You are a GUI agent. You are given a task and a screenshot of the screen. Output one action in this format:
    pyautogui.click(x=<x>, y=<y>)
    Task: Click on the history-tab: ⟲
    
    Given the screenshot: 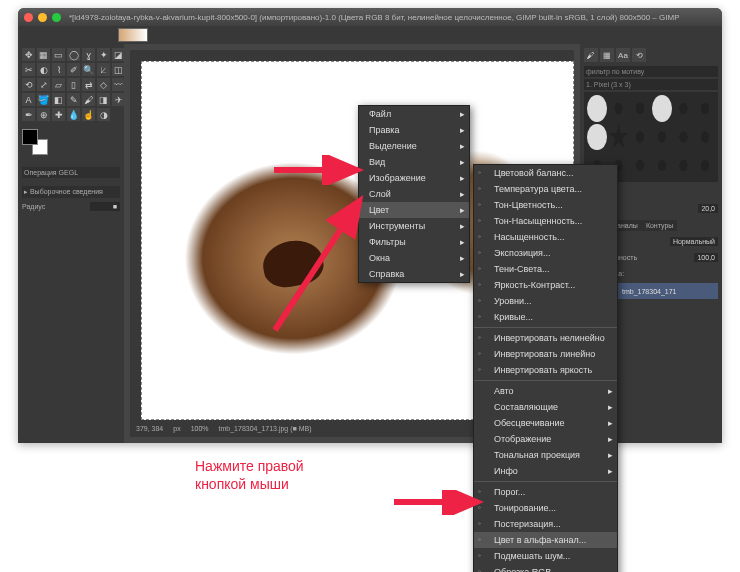 What is the action you would take?
    pyautogui.click(x=639, y=55)
    